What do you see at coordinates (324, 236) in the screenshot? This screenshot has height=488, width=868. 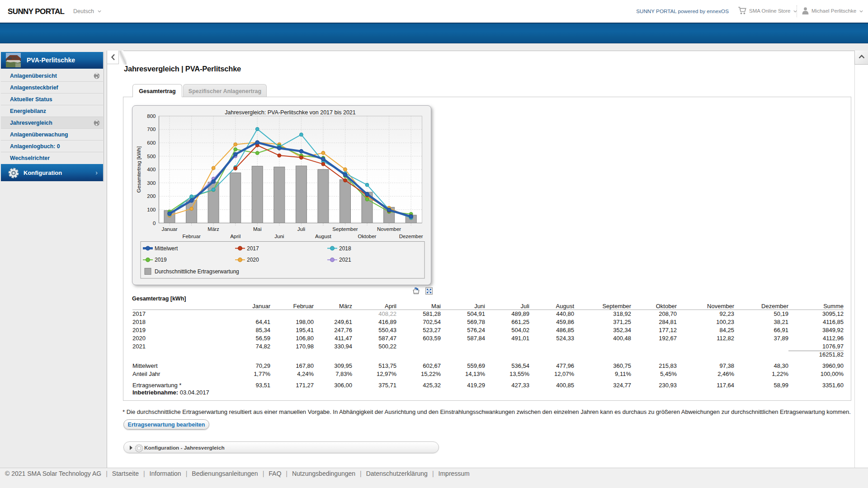 I see `svg-text: August` at bounding box center [324, 236].